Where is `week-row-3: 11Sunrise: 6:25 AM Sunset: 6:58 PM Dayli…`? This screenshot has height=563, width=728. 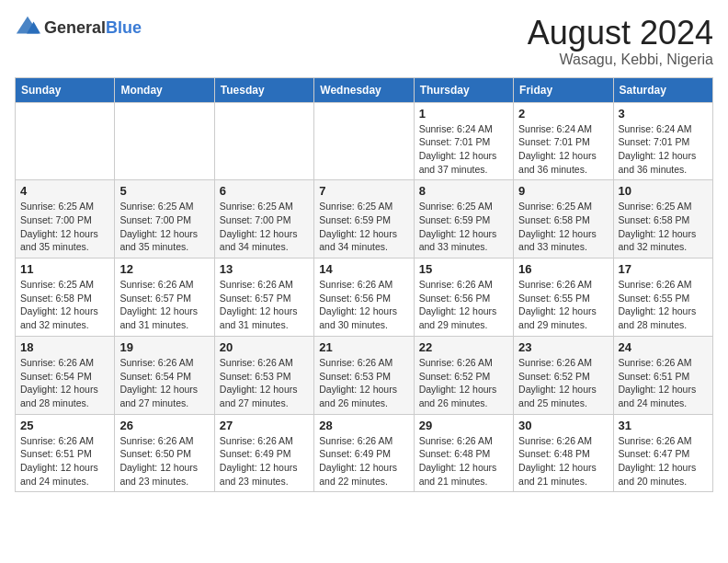 week-row-3: 11Sunrise: 6:25 AM Sunset: 6:58 PM Dayli… is located at coordinates (364, 298).